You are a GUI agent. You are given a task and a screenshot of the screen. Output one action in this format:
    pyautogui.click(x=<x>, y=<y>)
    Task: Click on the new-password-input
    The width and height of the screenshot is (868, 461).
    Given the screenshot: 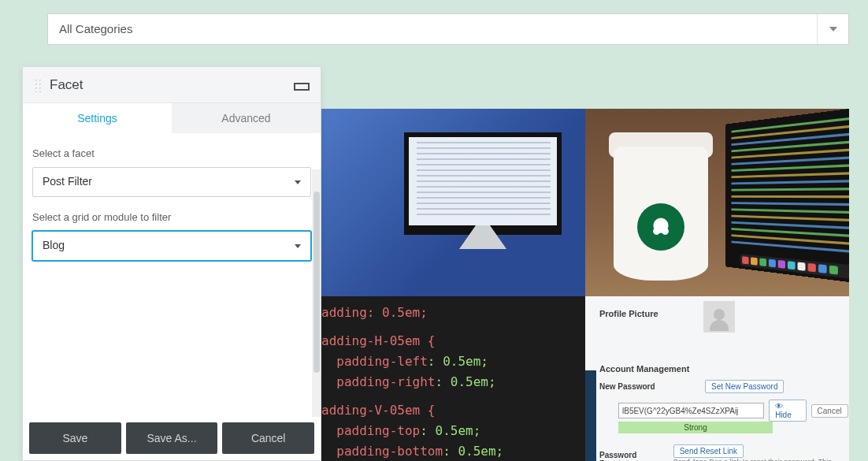 What is the action you would take?
    pyautogui.click(x=692, y=411)
    